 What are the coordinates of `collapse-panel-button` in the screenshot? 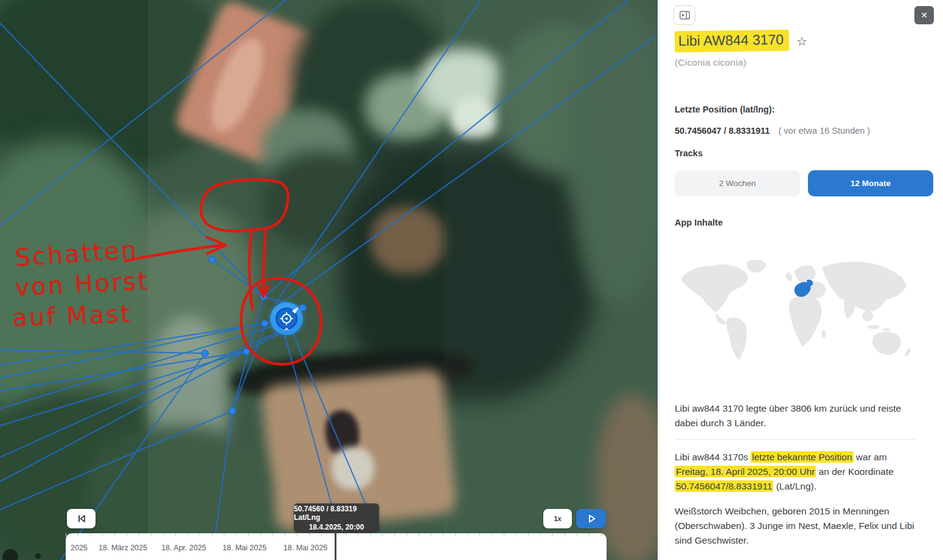 It's located at (684, 15).